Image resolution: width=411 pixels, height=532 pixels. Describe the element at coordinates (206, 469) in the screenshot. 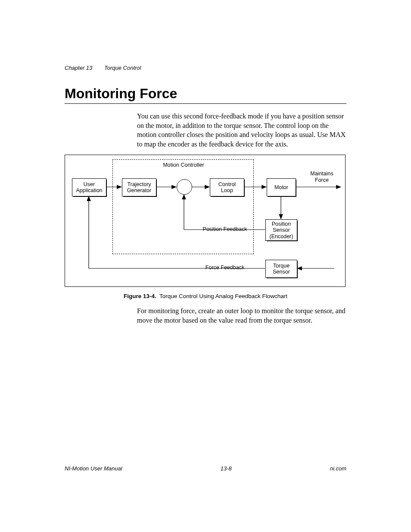

I see `page-footer: NI-Motion User Manual 13-8 ni.com` at that location.